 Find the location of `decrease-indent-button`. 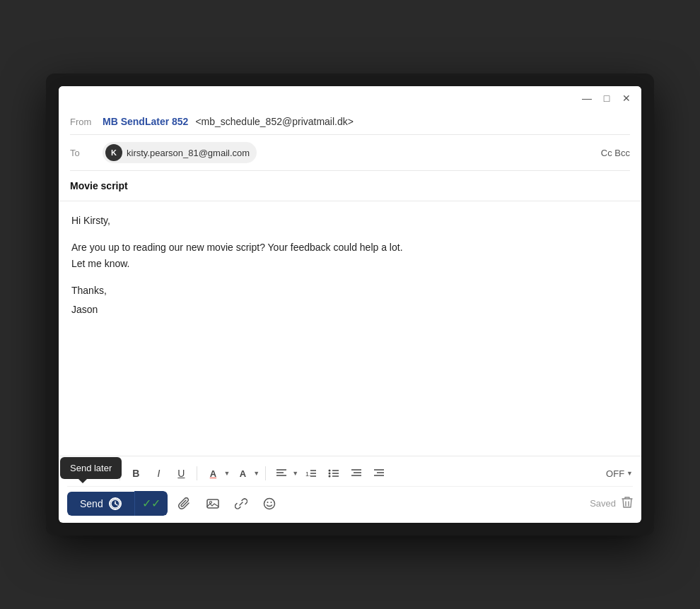

decrease-indent-button is located at coordinates (356, 473).